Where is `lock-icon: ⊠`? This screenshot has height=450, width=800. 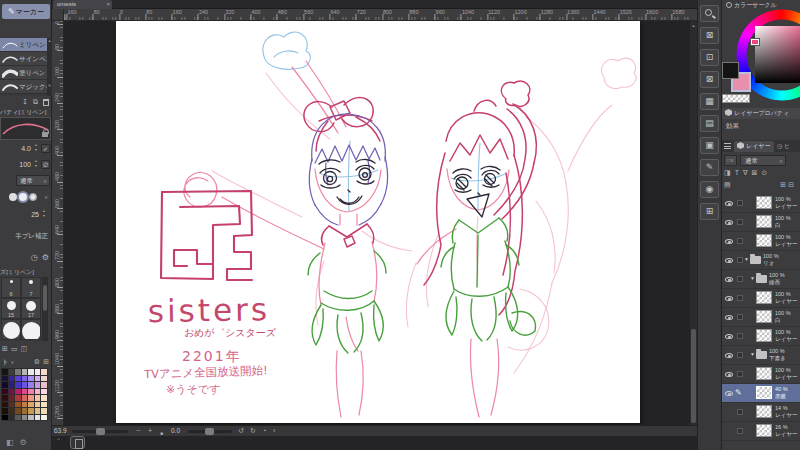
lock-icon: ⊠ is located at coordinates (755, 172).